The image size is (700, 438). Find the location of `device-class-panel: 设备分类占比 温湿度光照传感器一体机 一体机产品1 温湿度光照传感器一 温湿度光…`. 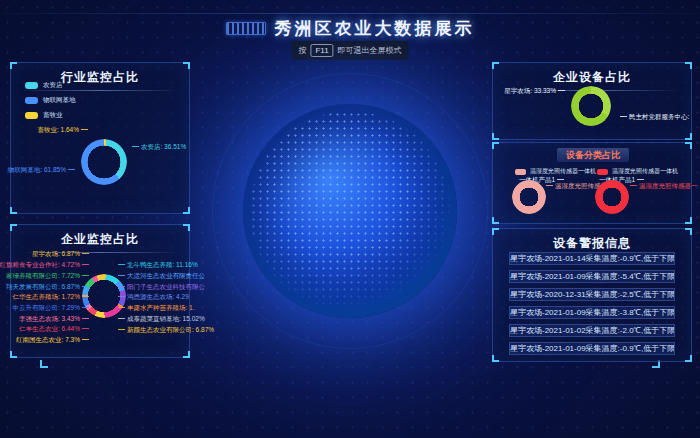

device-class-panel: 设备分类占比 温湿度光照传感器一体机 一体机产品1 温湿度光照传感器一 温湿度光… is located at coordinates (592, 183).